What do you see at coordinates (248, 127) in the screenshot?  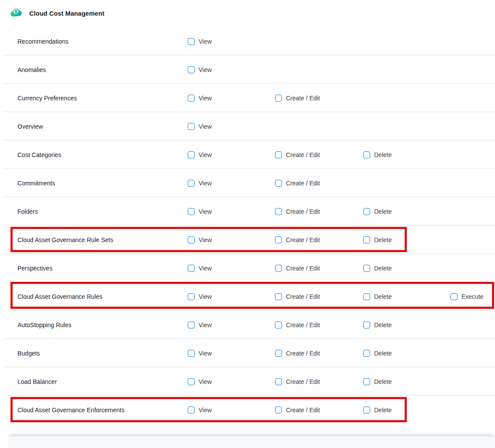 I see `permission-row: Overview View` at bounding box center [248, 127].